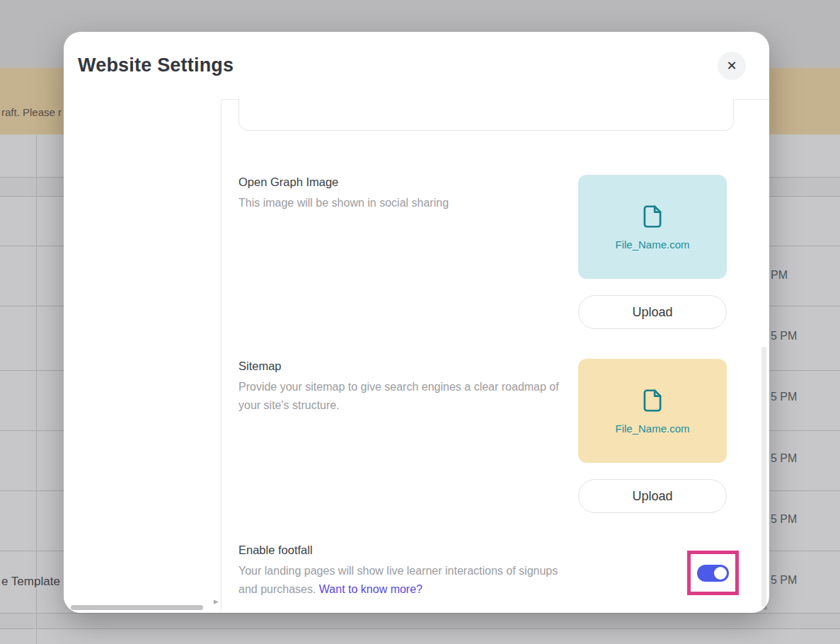 This screenshot has height=644, width=840. I want to click on close-button: ✕, so click(732, 66).